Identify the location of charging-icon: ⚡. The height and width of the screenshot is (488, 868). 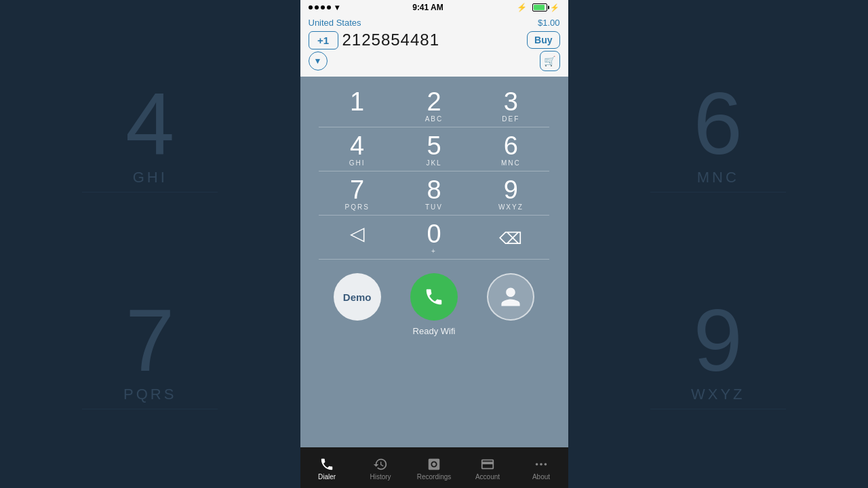
(555, 8).